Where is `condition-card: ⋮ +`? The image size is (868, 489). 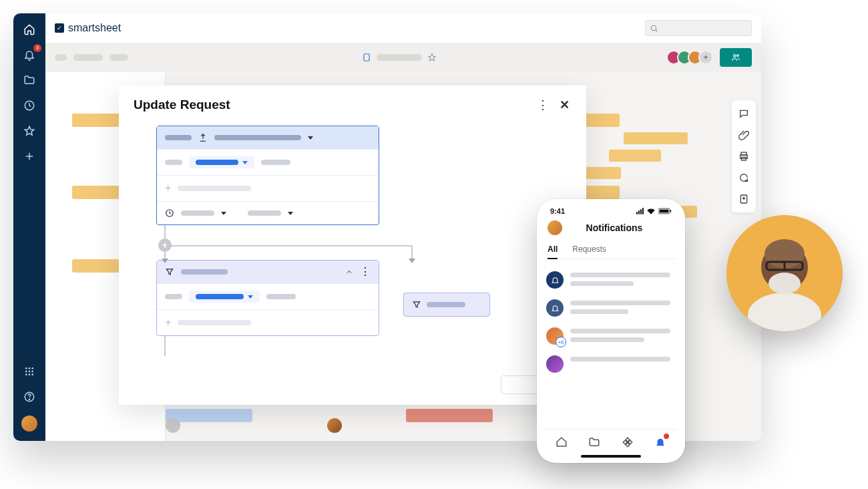 condition-card: ⋮ + is located at coordinates (268, 298).